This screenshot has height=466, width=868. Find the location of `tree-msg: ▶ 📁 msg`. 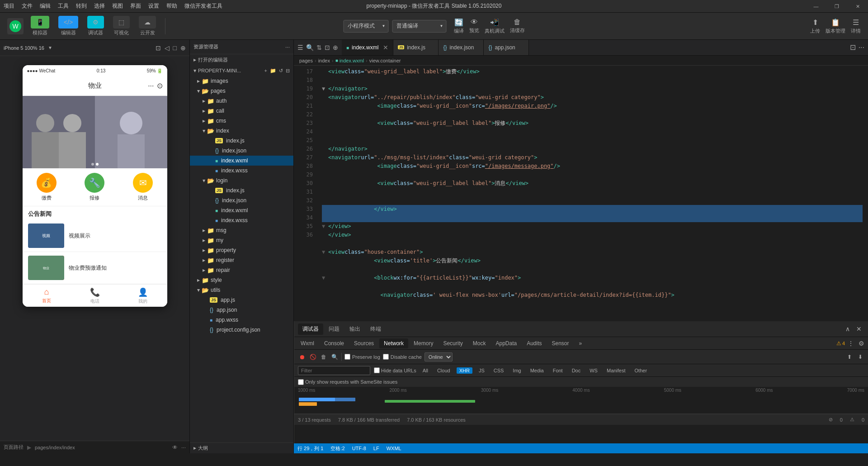

tree-msg: ▶ 📁 msg is located at coordinates (241, 230).